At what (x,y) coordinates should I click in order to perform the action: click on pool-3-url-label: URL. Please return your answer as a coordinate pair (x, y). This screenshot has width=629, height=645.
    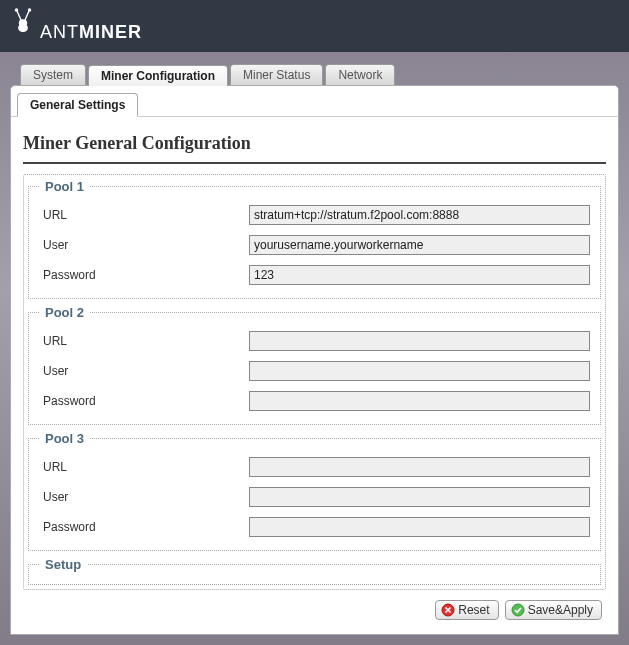
    Looking at the image, I should click on (144, 467).